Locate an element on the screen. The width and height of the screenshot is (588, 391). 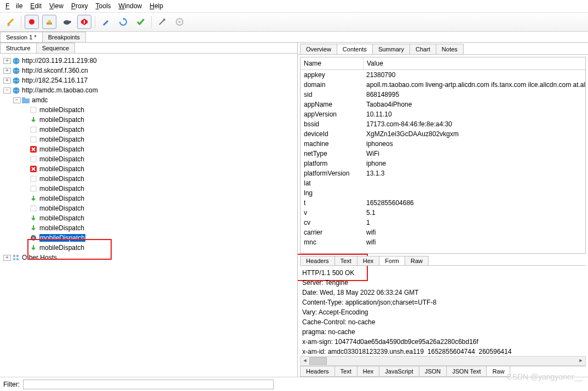
table-row: netTypeWiFi is located at coordinates (443, 154).